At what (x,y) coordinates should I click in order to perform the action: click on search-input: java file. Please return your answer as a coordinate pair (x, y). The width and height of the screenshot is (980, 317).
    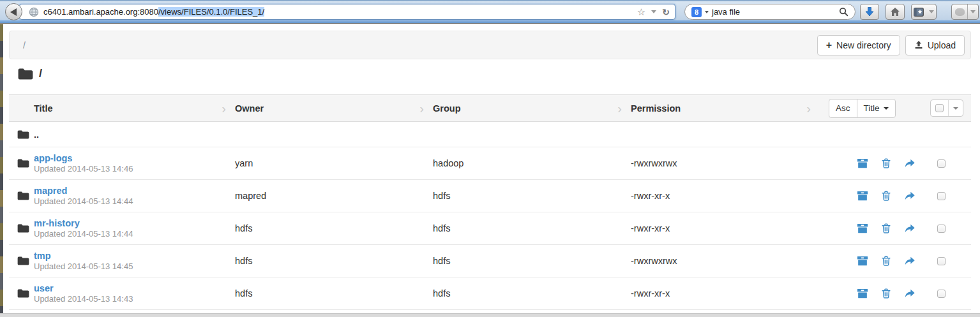
    Looking at the image, I should click on (774, 11).